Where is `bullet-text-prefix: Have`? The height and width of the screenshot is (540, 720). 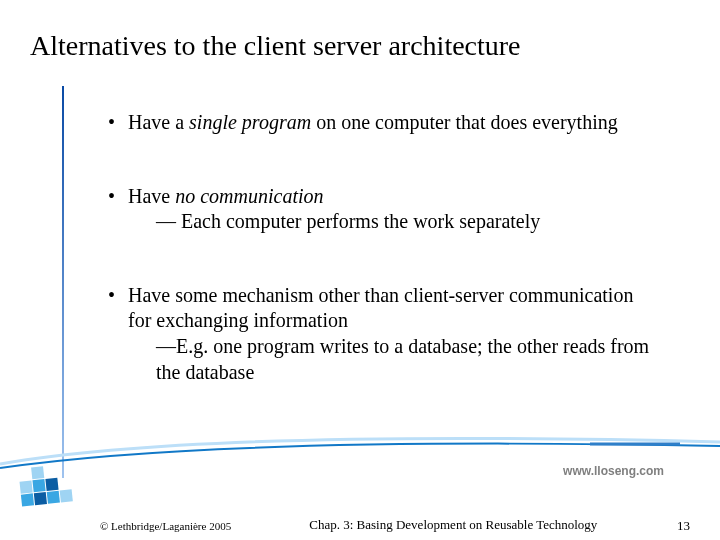 bullet-text-prefix: Have is located at coordinates (152, 196).